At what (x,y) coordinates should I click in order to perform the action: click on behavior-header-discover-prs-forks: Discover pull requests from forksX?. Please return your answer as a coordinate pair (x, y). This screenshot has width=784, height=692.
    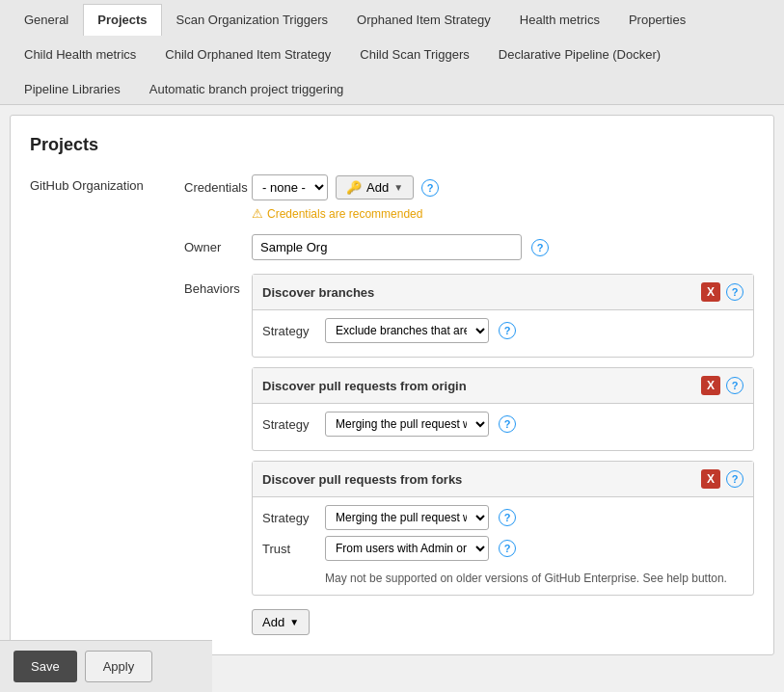
    Looking at the image, I should click on (503, 480).